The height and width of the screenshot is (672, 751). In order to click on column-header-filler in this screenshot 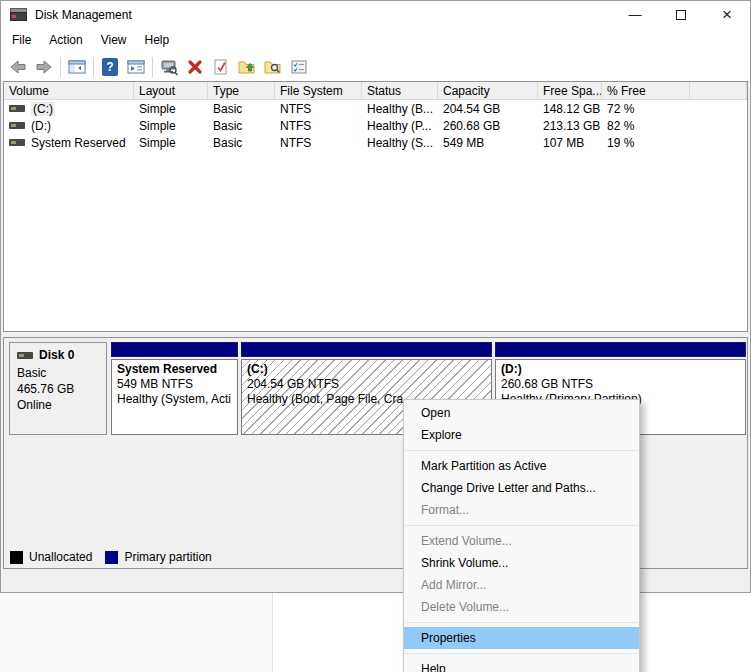, I will do `click(718, 90)`.